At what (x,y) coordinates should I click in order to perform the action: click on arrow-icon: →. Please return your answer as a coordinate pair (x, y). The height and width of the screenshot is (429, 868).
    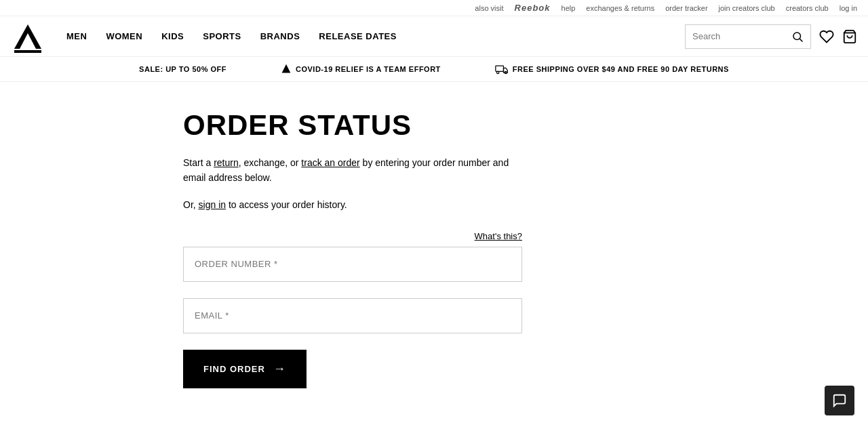
    Looking at the image, I should click on (279, 369).